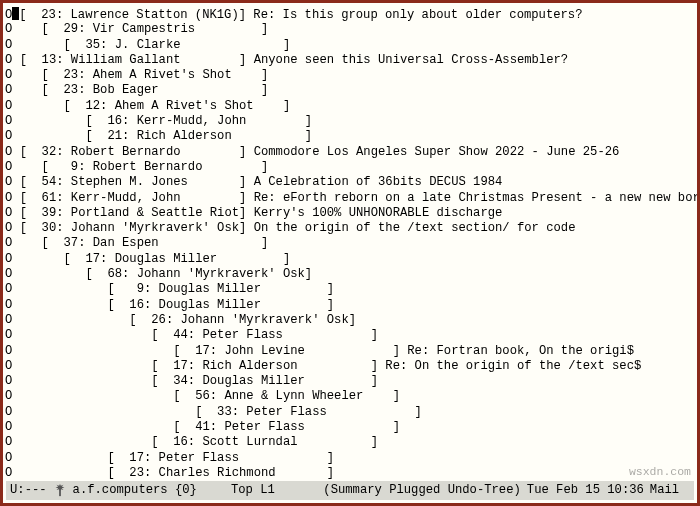  Describe the element at coordinates (350, 442) in the screenshot. I see `thread-line: O [ 16: Scott Lurndal ]` at that location.